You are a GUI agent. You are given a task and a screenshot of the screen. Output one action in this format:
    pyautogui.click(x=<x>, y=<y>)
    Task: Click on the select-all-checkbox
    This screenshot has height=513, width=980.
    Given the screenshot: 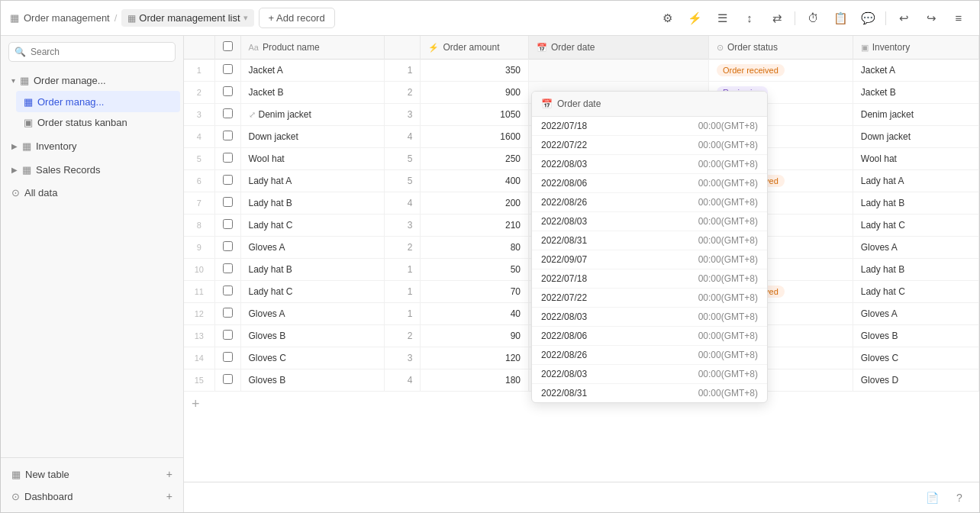 What is the action you would take?
    pyautogui.click(x=227, y=46)
    